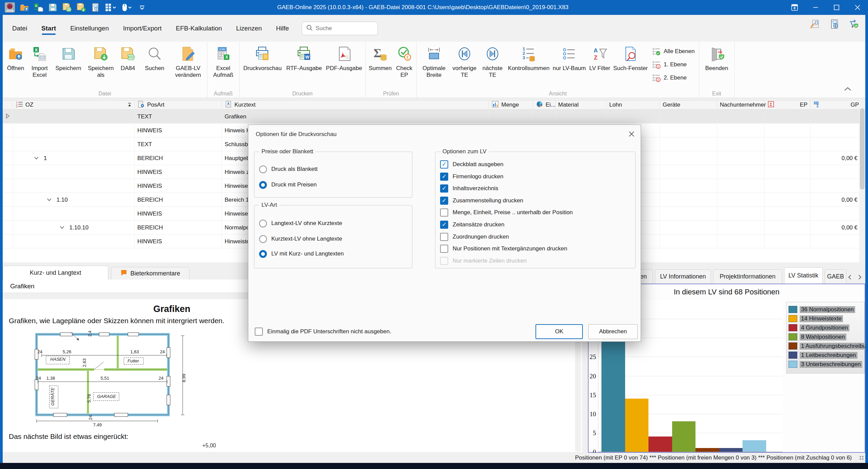  I want to click on news-icon, so click(815, 25).